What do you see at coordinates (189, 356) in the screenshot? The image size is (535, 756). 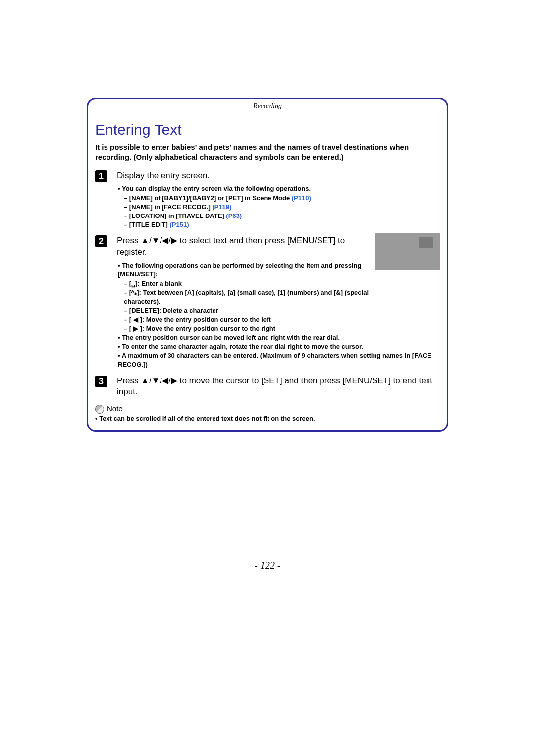 I see `bullet-4a: • A maximum of 30 characters can be ente…` at bounding box center [189, 356].